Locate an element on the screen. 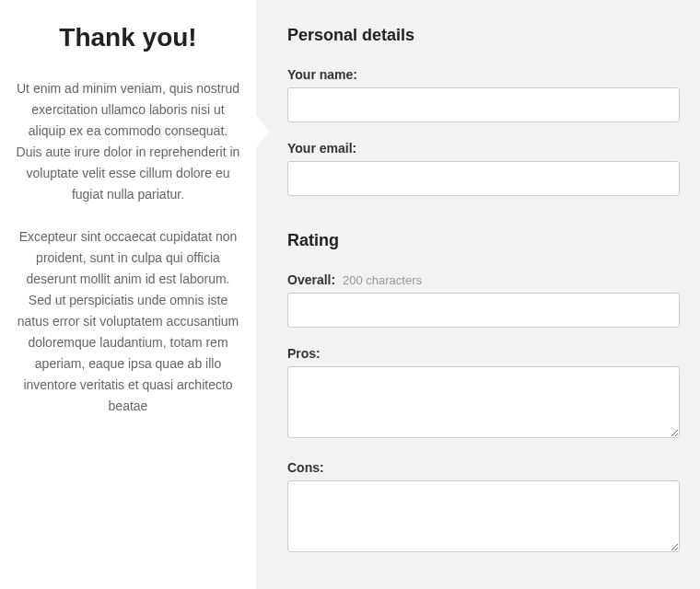  pros-label: Pros: is located at coordinates (484, 353).